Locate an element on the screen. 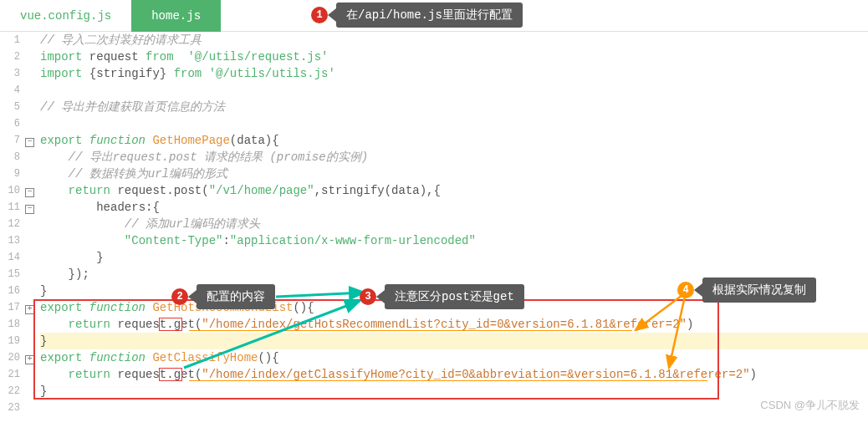 The height and width of the screenshot is (443, 868). callout-2: 2 配置的内容 is located at coordinates (223, 297).